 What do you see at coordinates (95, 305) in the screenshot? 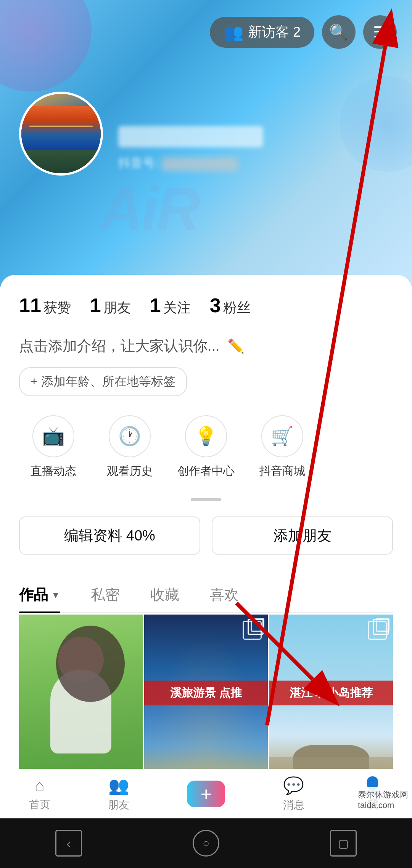
I see `friends-count: 1` at bounding box center [95, 305].